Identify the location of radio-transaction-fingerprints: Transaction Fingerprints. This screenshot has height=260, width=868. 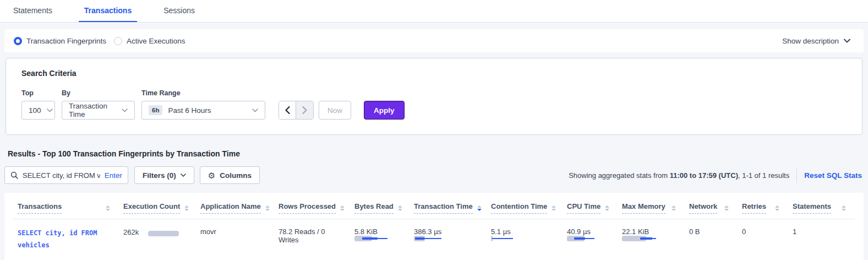
(60, 41).